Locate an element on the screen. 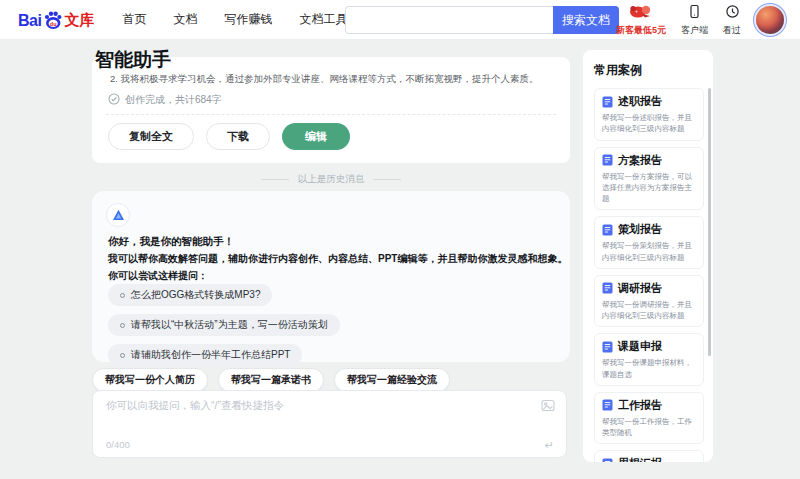  prompt-pill: 怎么把OGG格式转换成MP3? is located at coordinates (190, 295).